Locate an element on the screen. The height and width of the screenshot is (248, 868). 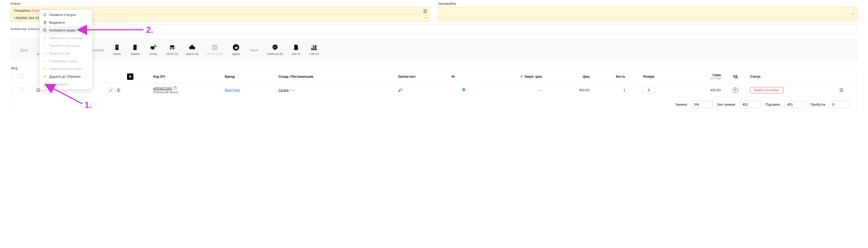
vehicle-dropdown-icon is located at coordinates (853, 14).